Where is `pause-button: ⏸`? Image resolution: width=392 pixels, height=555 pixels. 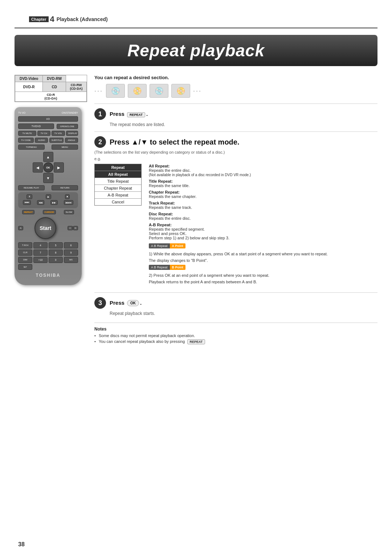 pause-button: ⏸ is located at coordinates (29, 197).